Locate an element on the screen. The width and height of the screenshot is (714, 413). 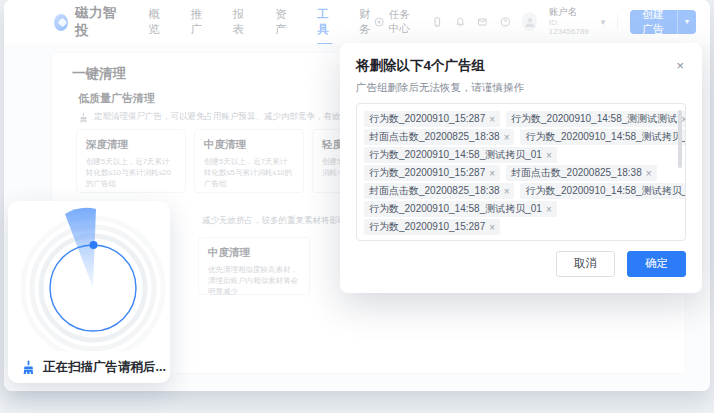
modal-title: 将删除以下4个广告组 is located at coordinates (420, 66).